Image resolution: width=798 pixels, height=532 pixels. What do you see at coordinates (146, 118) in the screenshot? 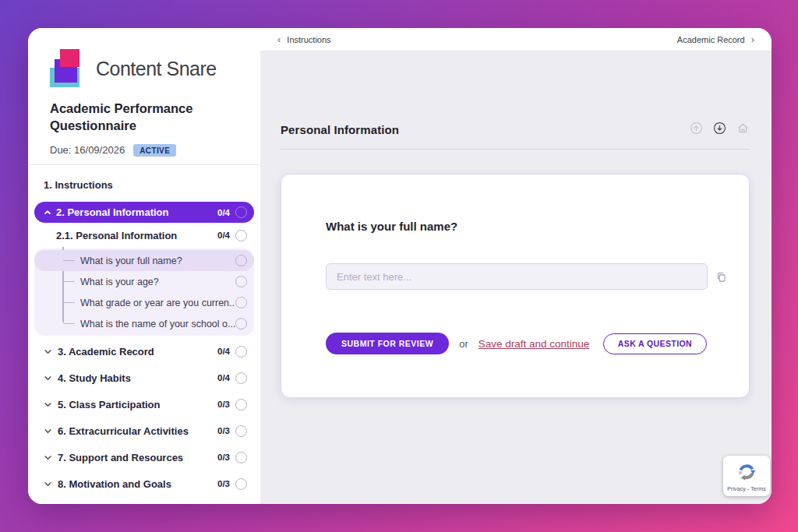
I see `questionnaire-title: Academic Performance Questionnaire` at bounding box center [146, 118].